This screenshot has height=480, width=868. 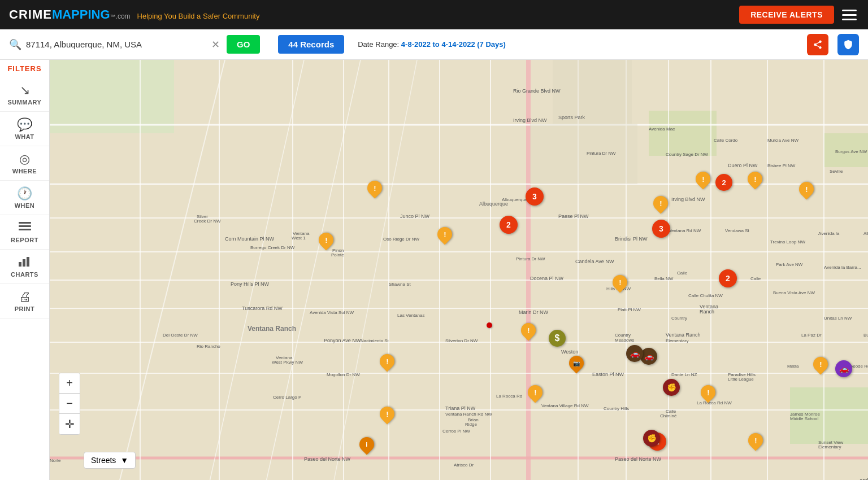 What do you see at coordinates (709, 395) in the screenshot?
I see `crime-marker-13: !` at bounding box center [709, 395].